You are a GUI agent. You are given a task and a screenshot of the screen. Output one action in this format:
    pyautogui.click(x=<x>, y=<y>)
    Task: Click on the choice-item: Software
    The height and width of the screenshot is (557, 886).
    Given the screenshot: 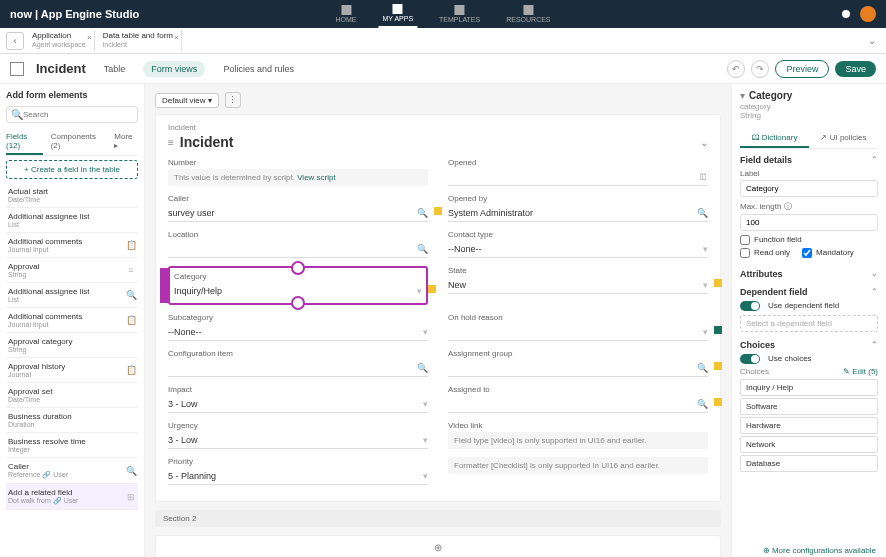 What is the action you would take?
    pyautogui.click(x=809, y=406)
    